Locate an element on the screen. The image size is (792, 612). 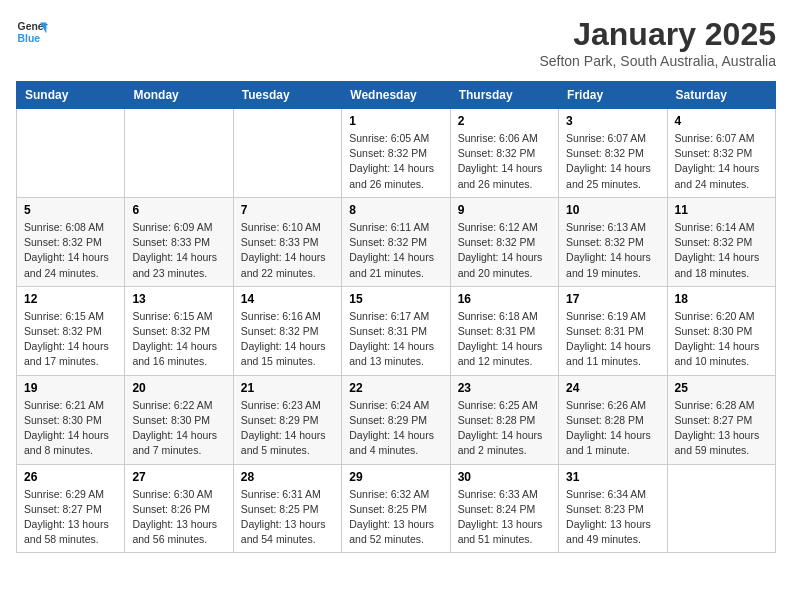
day-info: Sunrise: 6:12 AM Sunset: 8:32 PM Dayligh… is located at coordinates (504, 250).